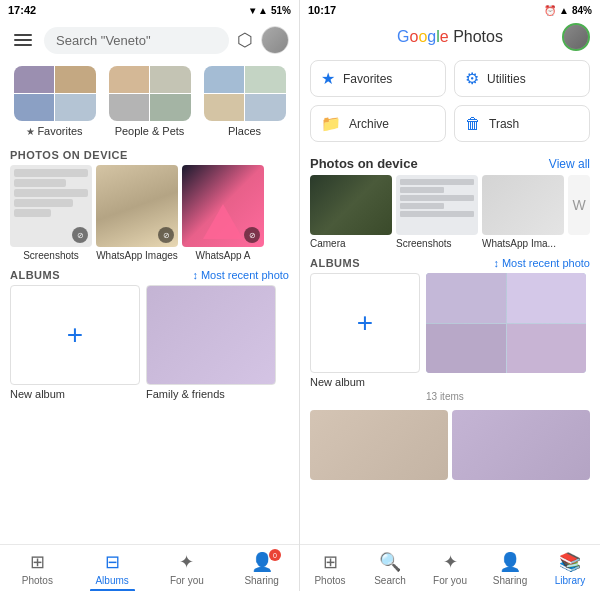 This screenshot has height=591, width=600. I want to click on albums-header: ALBUMS ↕ Most recent photo, so click(150, 273).